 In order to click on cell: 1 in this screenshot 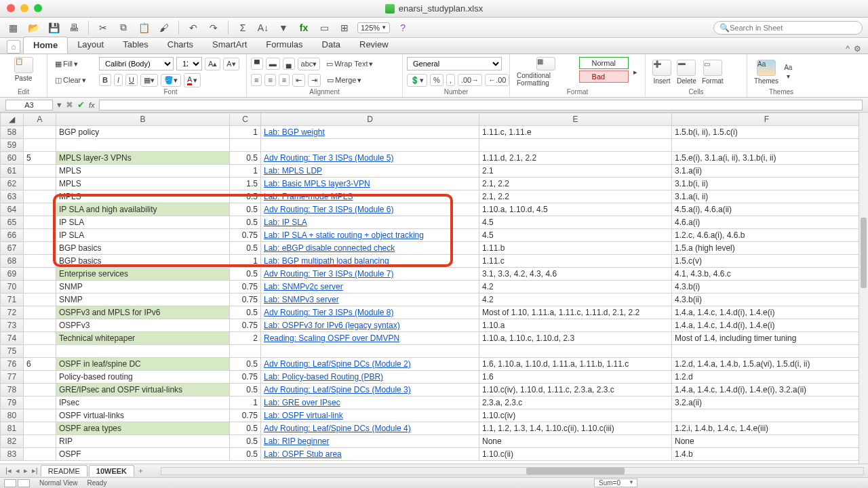, I will do `click(245, 133)`.